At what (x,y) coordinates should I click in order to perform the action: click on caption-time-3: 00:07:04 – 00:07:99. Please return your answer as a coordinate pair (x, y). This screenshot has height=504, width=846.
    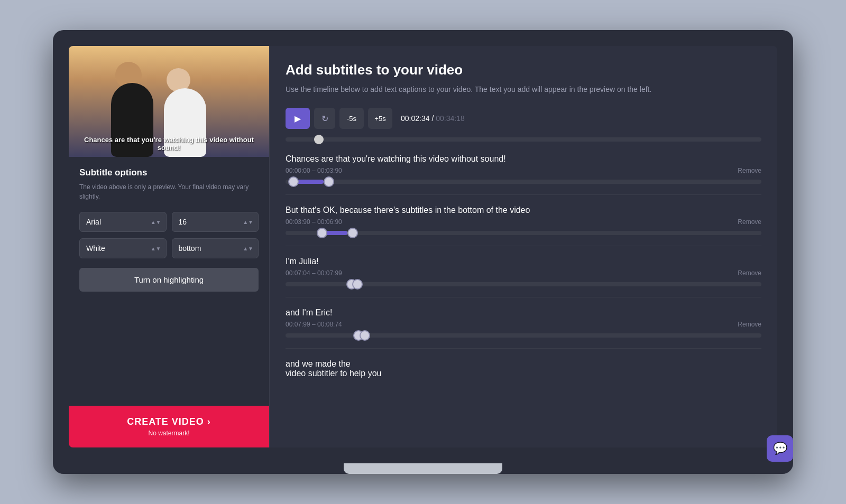
    Looking at the image, I should click on (314, 273).